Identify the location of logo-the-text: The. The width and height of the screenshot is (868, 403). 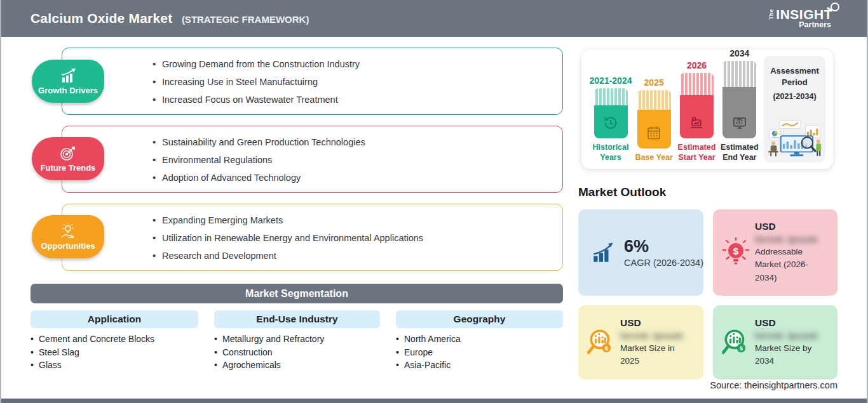
(771, 14).